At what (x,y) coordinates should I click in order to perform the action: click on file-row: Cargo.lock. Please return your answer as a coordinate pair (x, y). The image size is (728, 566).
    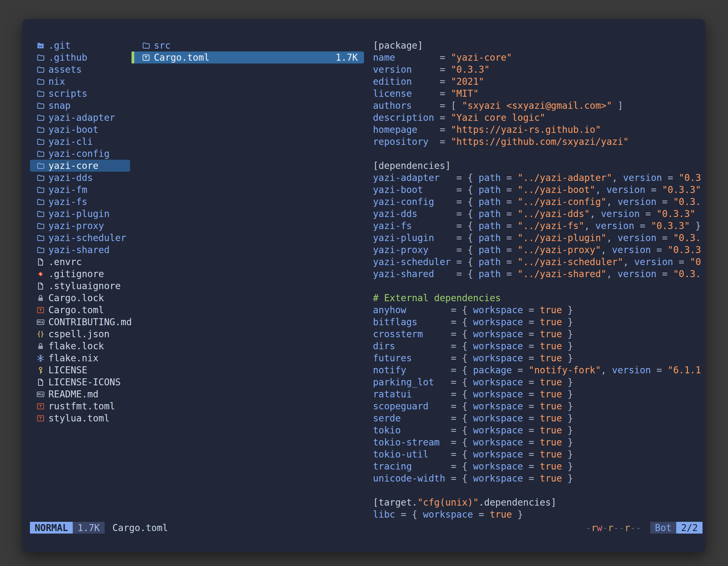
    Looking at the image, I should click on (80, 298).